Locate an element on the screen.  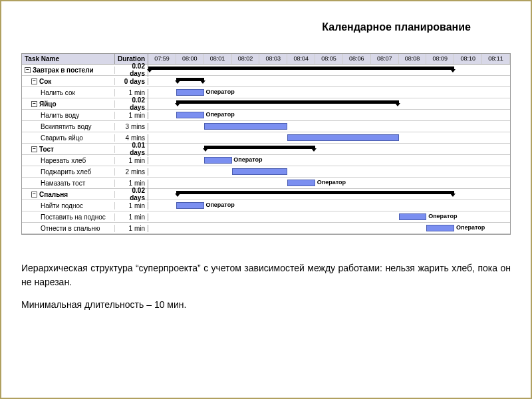
gantt-row: −Спальня0.02 days is located at coordinates (266, 194).